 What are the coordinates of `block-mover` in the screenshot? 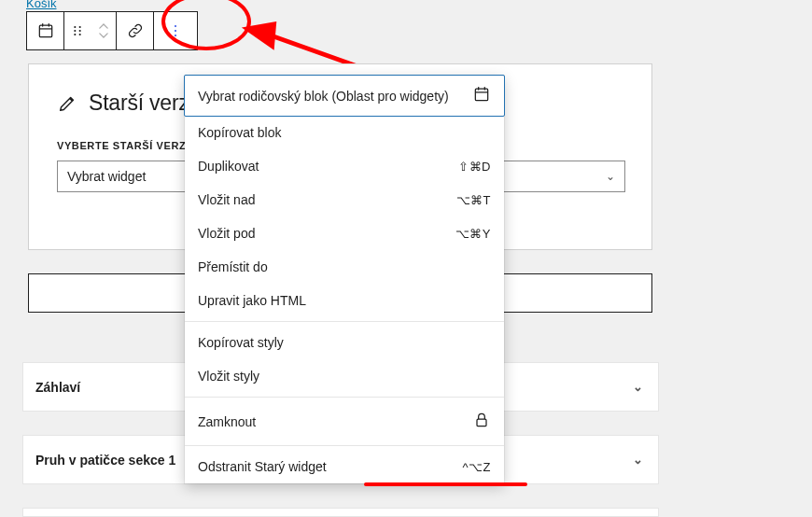 It's located at (104, 31).